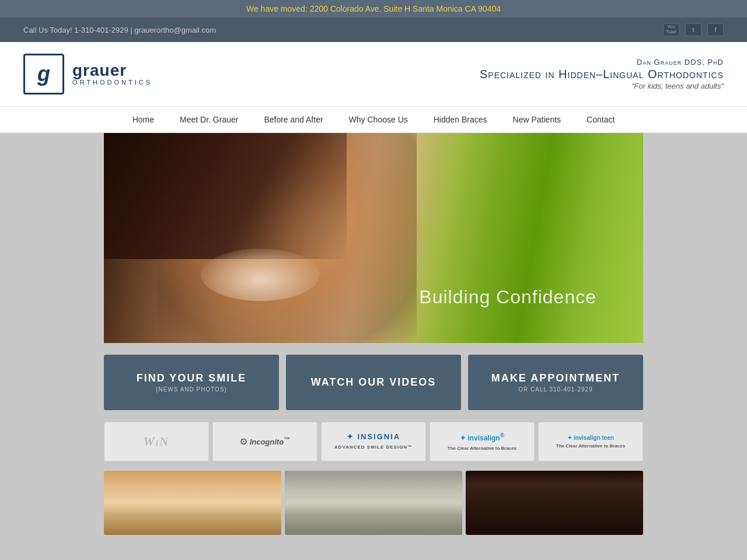 The height and width of the screenshot is (560, 747). What do you see at coordinates (112, 71) in the screenshot?
I see `logo-name: grauer` at bounding box center [112, 71].